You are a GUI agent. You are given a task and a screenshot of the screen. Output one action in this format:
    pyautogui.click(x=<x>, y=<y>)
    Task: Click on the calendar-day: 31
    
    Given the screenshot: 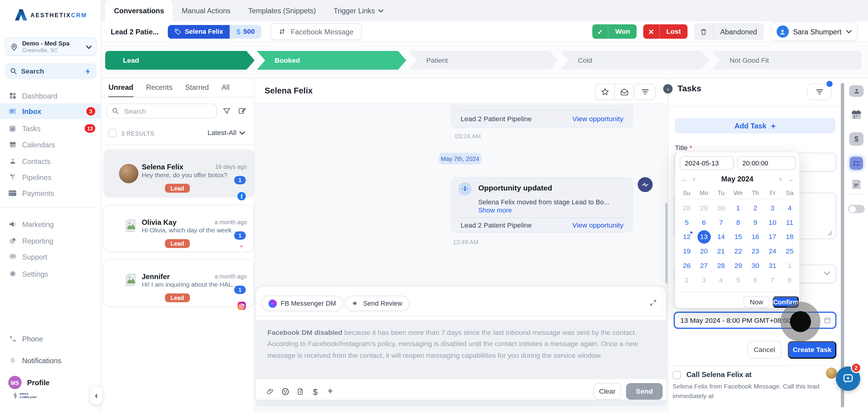 What is the action you would take?
    pyautogui.click(x=772, y=266)
    